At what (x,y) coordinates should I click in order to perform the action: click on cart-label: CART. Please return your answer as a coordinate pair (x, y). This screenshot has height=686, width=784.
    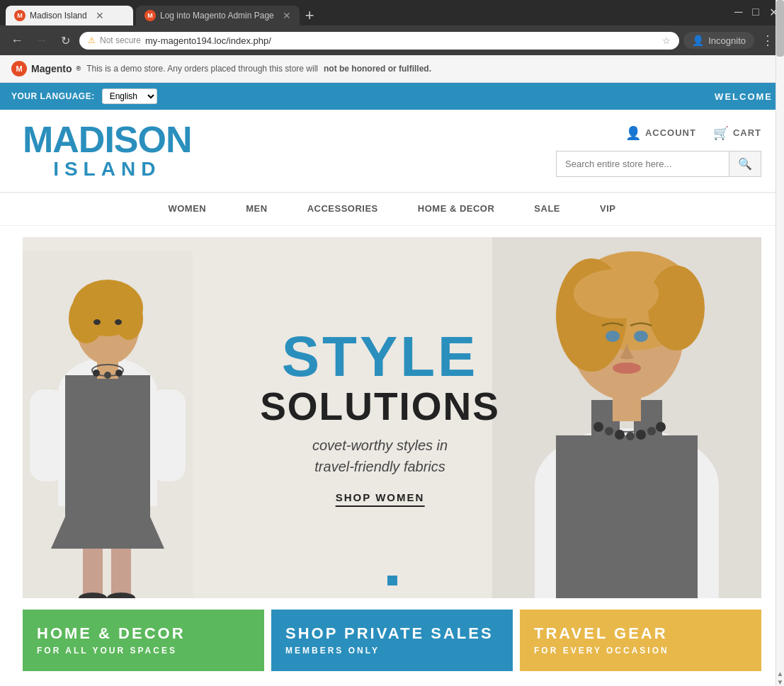
    Looking at the image, I should click on (747, 133).